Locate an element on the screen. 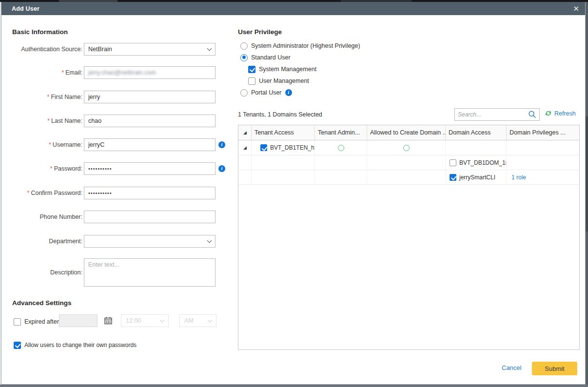  checkbox-system-management: System Management is located at coordinates (282, 69).